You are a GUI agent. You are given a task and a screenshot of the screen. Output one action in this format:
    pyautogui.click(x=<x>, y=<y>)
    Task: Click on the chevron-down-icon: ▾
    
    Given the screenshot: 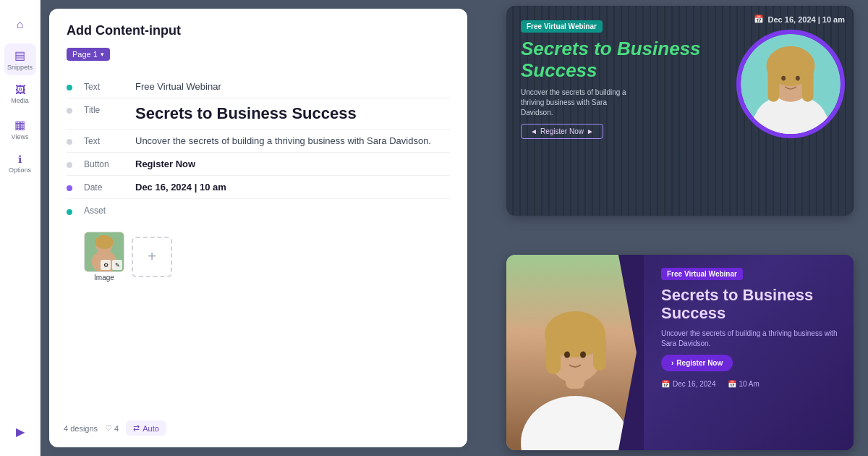 What is the action you would take?
    pyautogui.click(x=103, y=54)
    